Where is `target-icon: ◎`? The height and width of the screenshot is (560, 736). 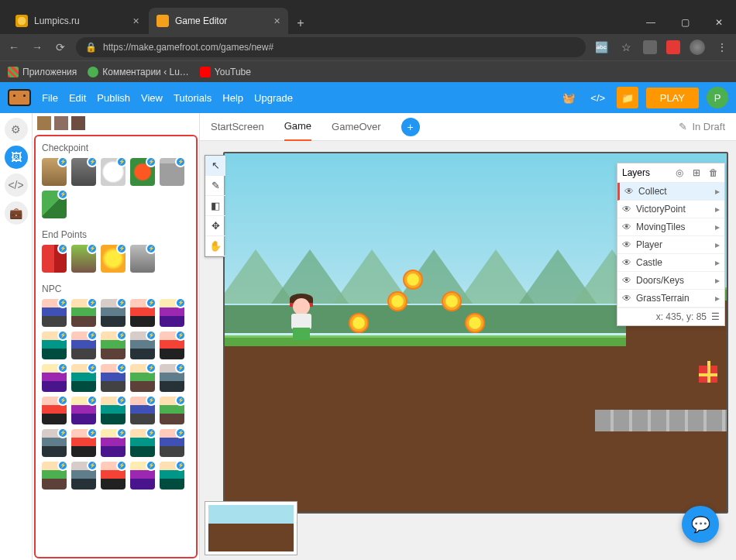
target-icon: ◎ is located at coordinates (679, 173).